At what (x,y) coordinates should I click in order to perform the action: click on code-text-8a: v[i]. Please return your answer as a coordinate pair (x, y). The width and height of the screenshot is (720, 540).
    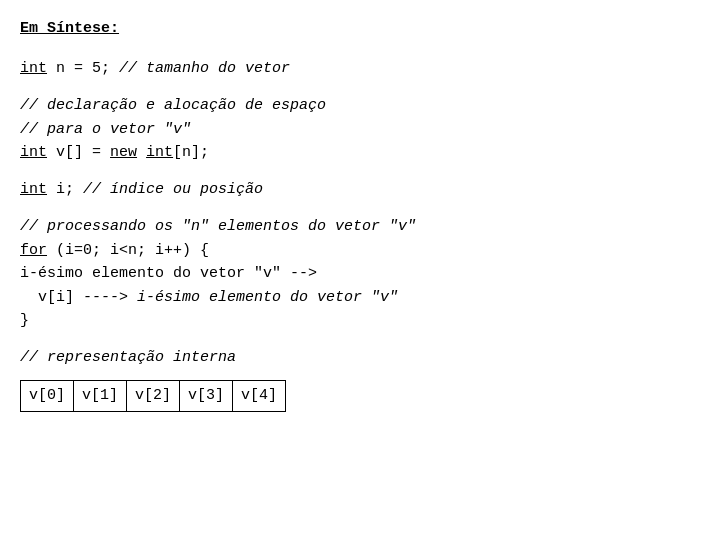
    Looking at the image, I should click on (52, 298).